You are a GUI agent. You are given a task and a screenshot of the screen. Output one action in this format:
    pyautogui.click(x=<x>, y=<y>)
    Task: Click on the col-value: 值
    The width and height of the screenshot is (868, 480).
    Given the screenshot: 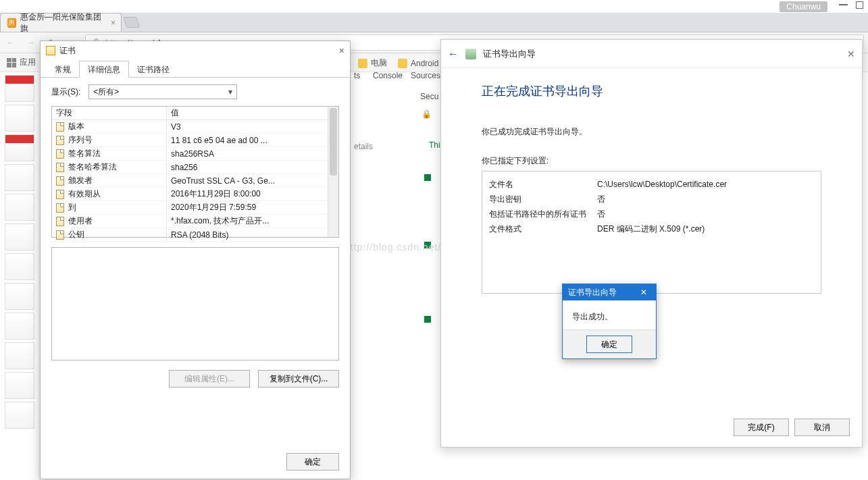 What is the action you would take?
    pyautogui.click(x=253, y=113)
    